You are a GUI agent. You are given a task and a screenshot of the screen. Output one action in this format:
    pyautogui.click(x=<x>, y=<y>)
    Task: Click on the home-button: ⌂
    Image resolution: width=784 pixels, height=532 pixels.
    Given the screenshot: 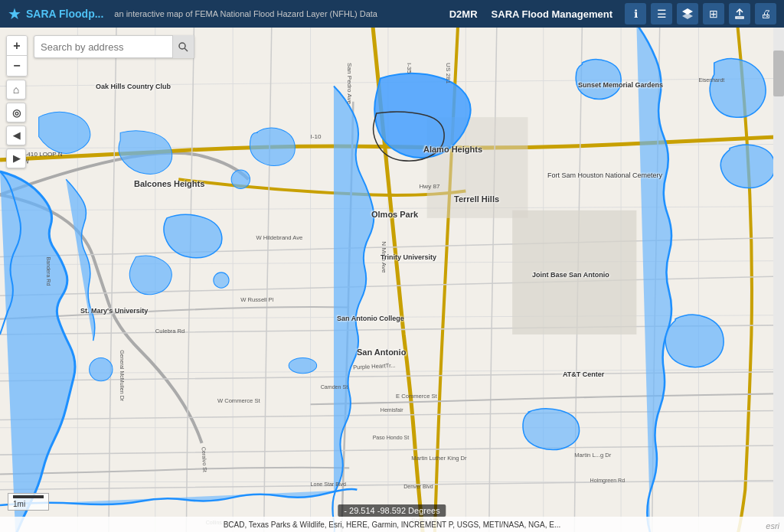 What is the action you would take?
    pyautogui.click(x=16, y=90)
    